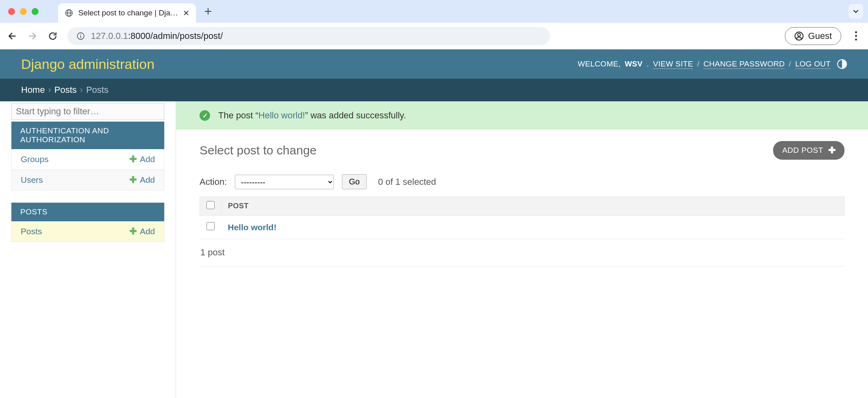 This screenshot has height=398, width=868. I want to click on check-icon: ✓, so click(205, 116).